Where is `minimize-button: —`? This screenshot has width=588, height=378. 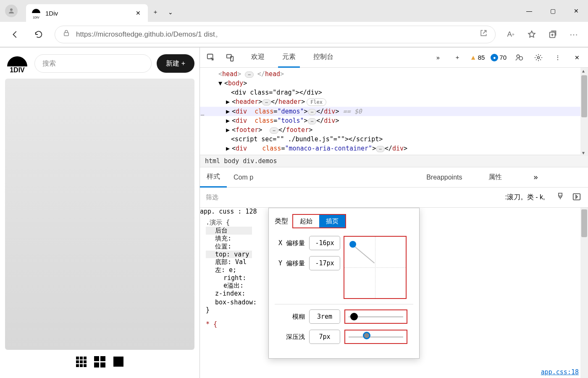 minimize-button: — is located at coordinates (529, 11).